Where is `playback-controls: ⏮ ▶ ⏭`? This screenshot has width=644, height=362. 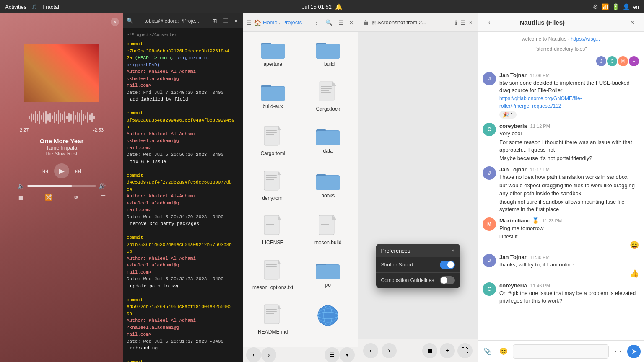 playback-controls: ⏮ ▶ ⏭ is located at coordinates (62, 171).